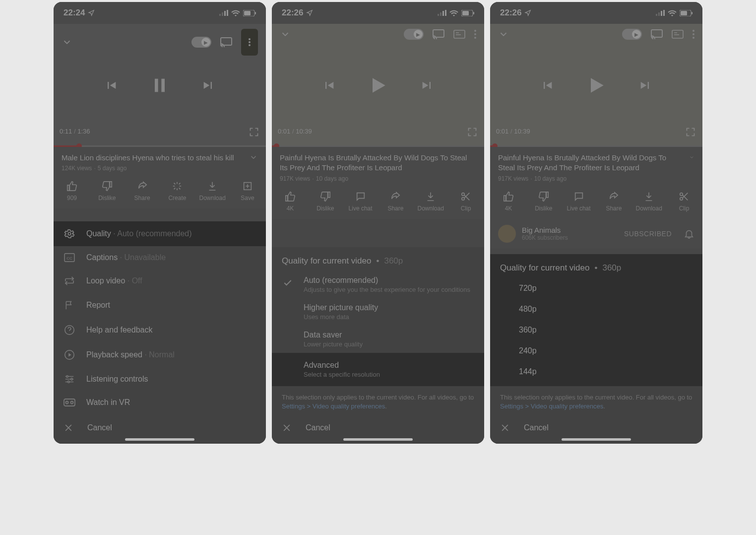 The width and height of the screenshot is (756, 535). I want to click on settings-report: Report, so click(160, 305).